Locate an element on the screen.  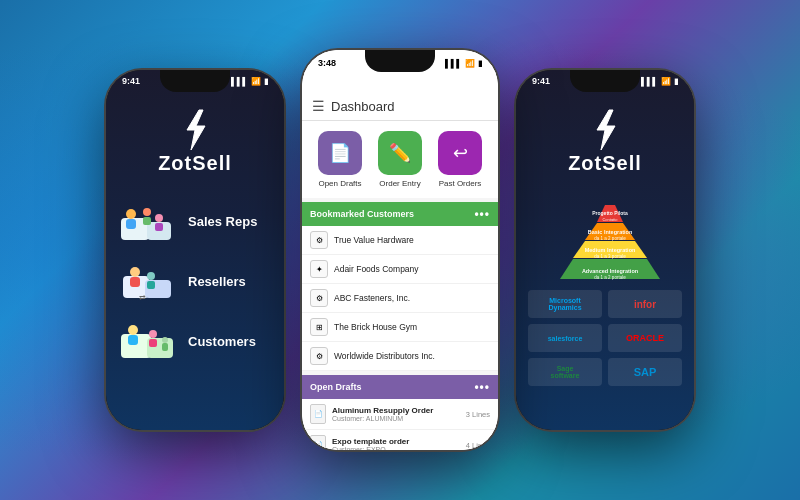
customer-list: ⚙ True Value Hardware ✦ Adair Foods Comp… is located at coordinates (400, 298).